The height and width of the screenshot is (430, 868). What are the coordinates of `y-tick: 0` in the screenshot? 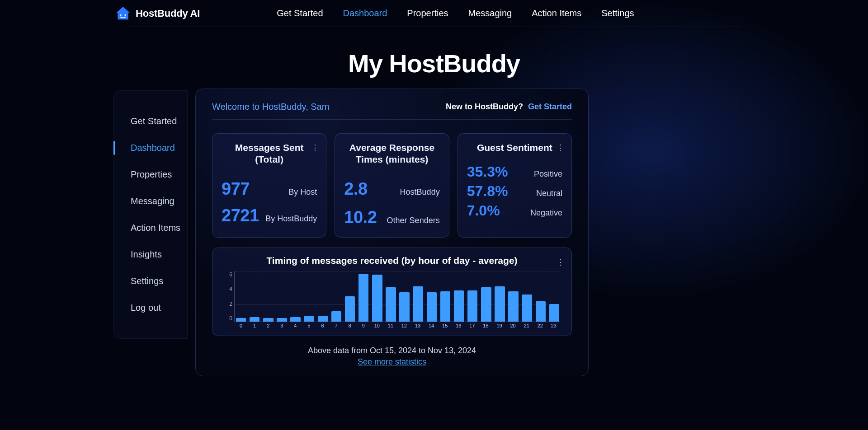 It's located at (231, 318).